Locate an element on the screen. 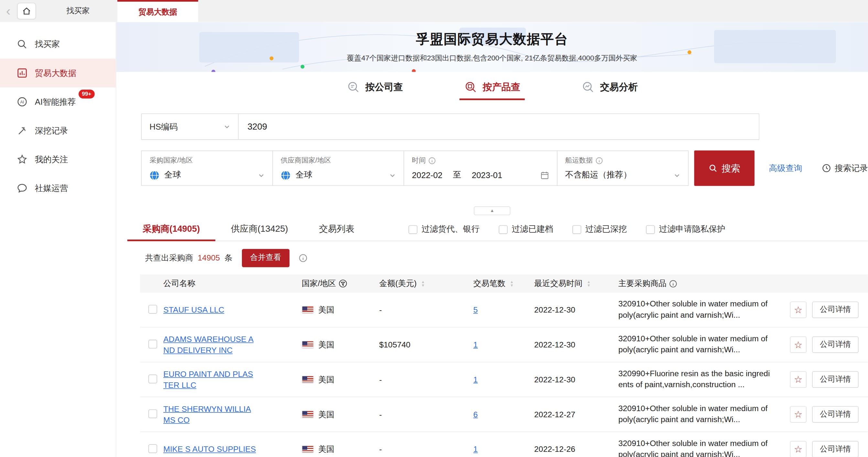 The width and height of the screenshot is (868, 457). results-tab-bar: 采购商(14905) 供应商(13425) 交易列表 过滤货代、银行 过滤已建档 is located at coordinates (498, 230).